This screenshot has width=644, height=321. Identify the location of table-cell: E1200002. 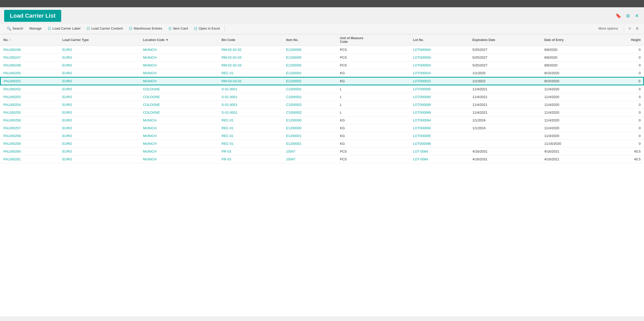
(310, 81).